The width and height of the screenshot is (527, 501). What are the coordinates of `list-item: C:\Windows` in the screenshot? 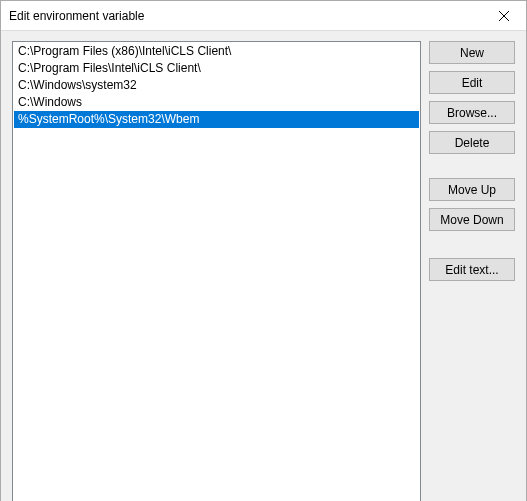 It's located at (216, 102).